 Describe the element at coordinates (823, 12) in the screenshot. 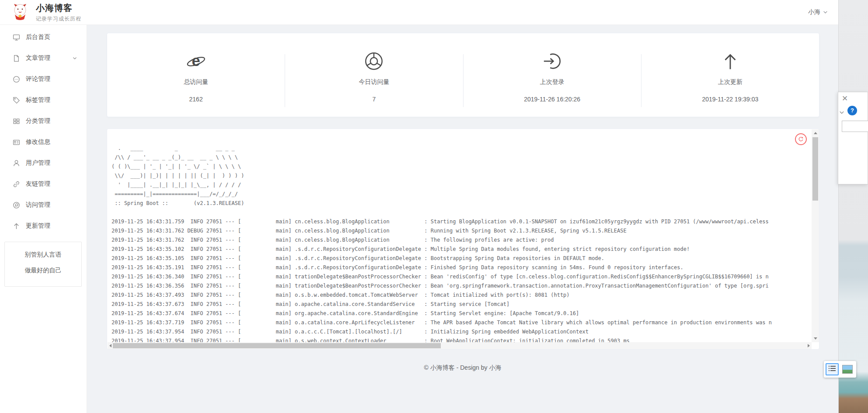

I see `user-dropdown: 小海` at that location.